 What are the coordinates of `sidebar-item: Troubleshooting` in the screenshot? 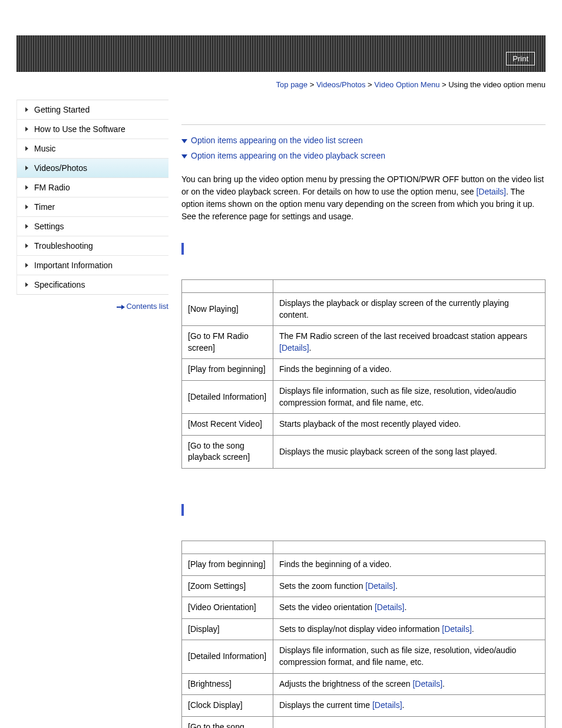 It's located at (93, 246).